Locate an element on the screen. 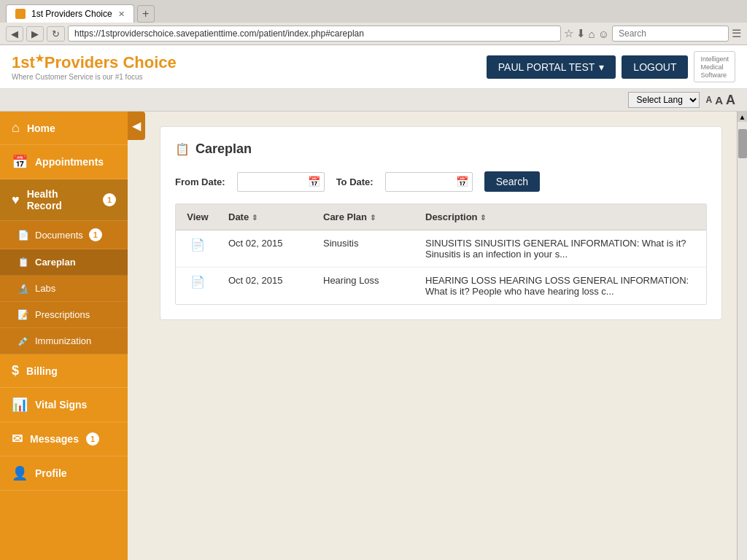 This screenshot has height=560, width=747. forward-btn: ▶ is located at coordinates (35, 34).